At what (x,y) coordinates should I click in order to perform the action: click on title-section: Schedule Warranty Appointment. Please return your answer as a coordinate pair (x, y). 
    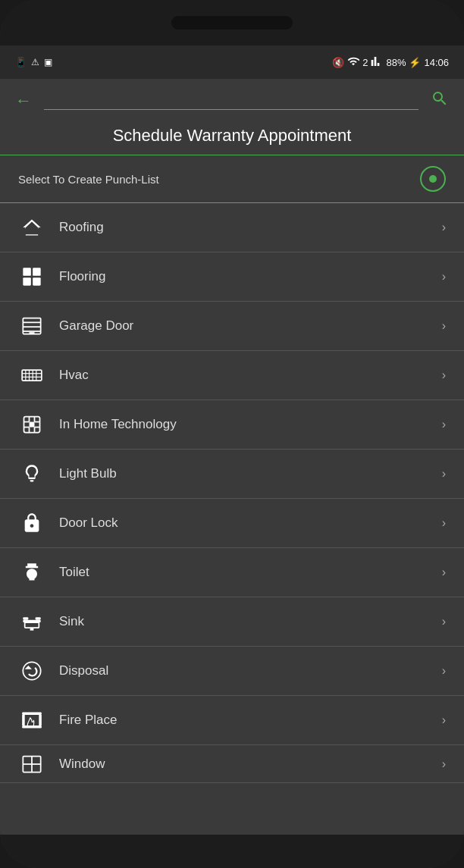
    Looking at the image, I should click on (232, 133).